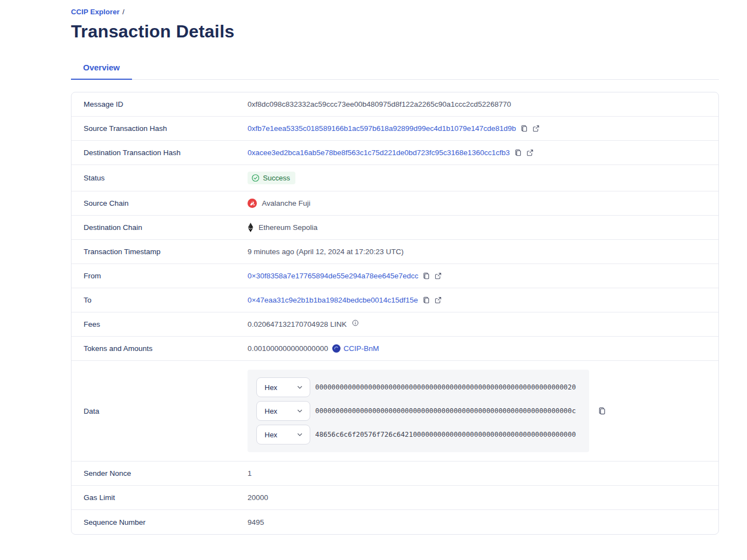  What do you see at coordinates (395, 153) in the screenshot?
I see `row-dest-tx-hash: Destination Transaction Hash 0xacee3ed2b…` at bounding box center [395, 153].